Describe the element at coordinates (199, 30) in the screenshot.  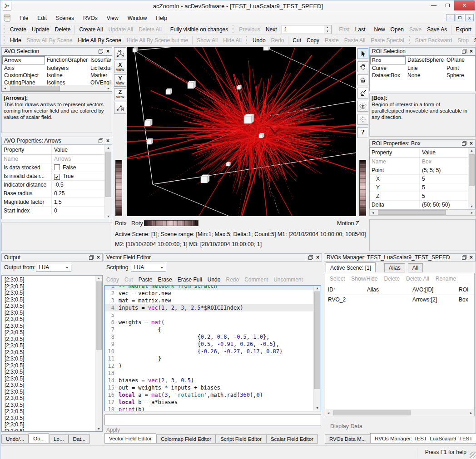
I see `toolbar-button-fully-visible-on-changes: Fully visible on changes` at that location.